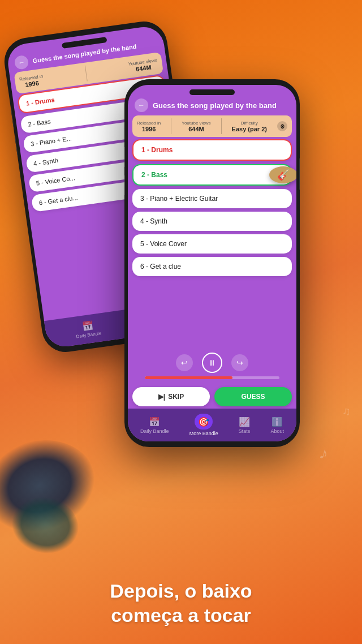 The width and height of the screenshot is (362, 644). What do you see at coordinates (277, 426) in the screenshot?
I see `front-nav-about: ℹ️ About` at bounding box center [277, 426].